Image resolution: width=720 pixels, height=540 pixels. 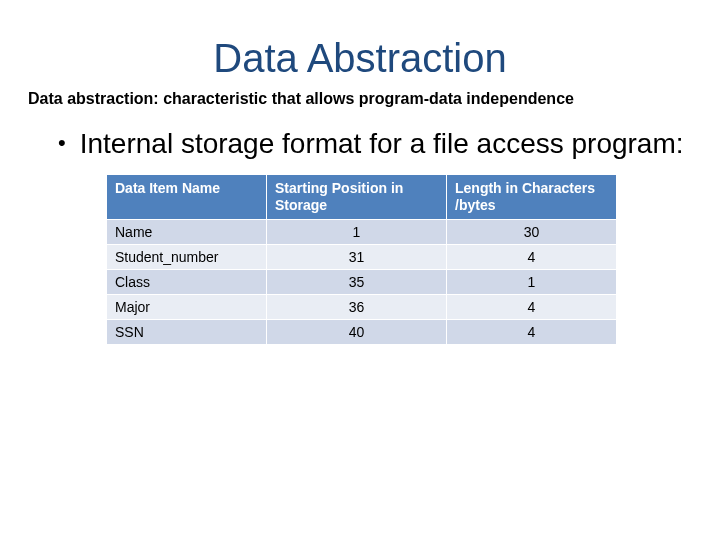 I want to click on table-row: Class 35 1, so click(x=362, y=282).